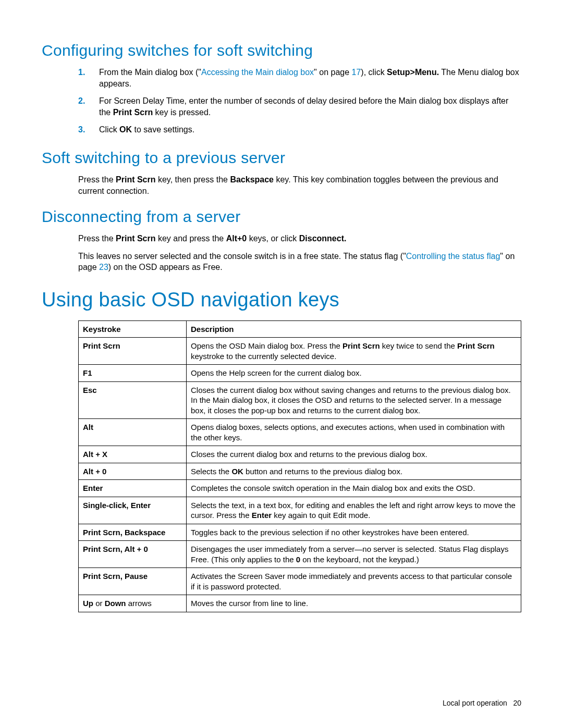  I want to click on table-row: Print Scrn, Pause Activates the Screen S…, so click(300, 582).